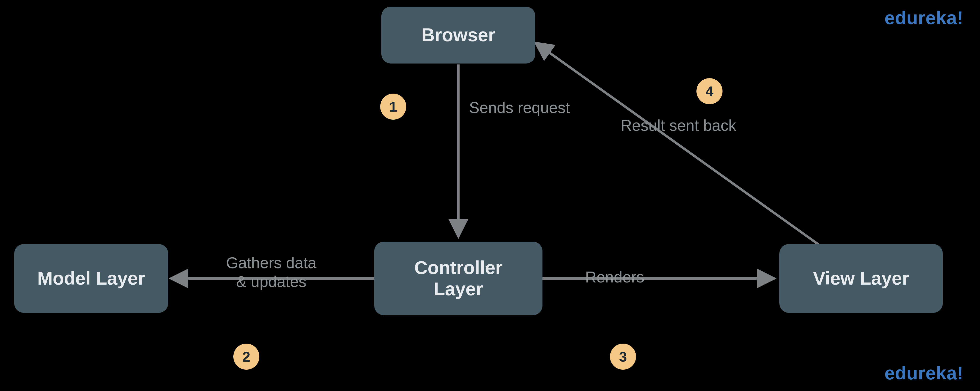  Describe the element at coordinates (247, 357) in the screenshot. I see `step-2-badge: 2` at that location.